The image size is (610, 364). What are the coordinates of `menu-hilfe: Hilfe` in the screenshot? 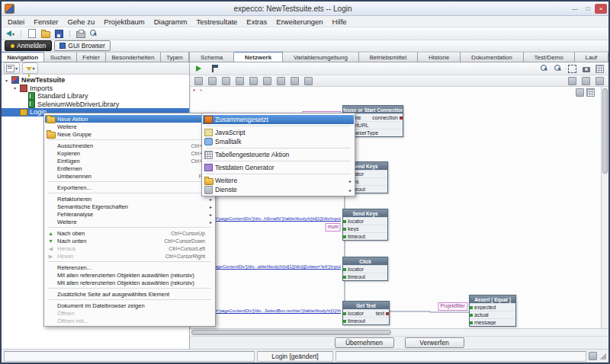 It's located at (340, 21).